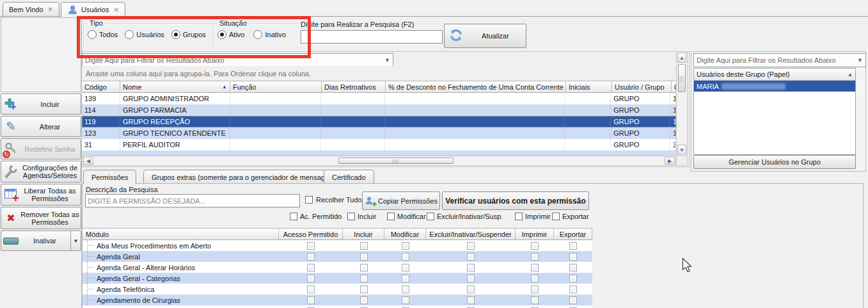  Describe the element at coordinates (180, 234) in the screenshot. I see `perm-column-header-m-dulo: Módulo` at that location.